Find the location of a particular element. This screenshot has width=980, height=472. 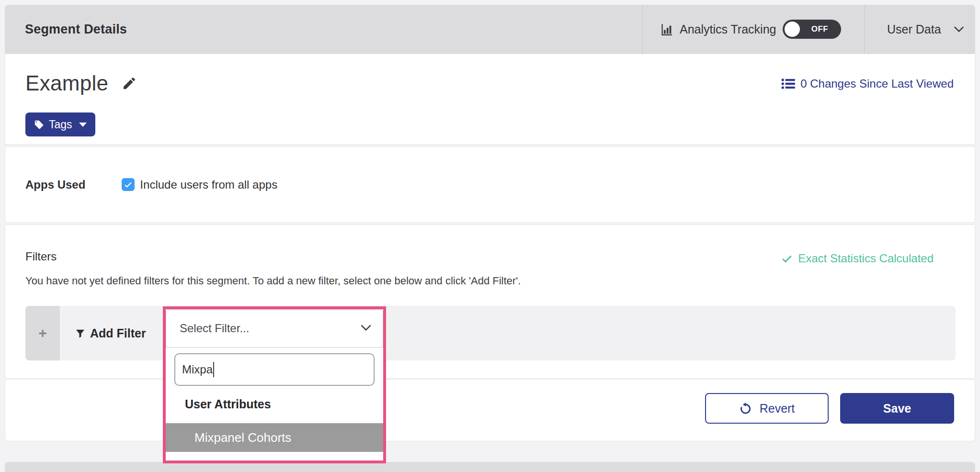

apps-used-row: Apps Used Include users from all apps is located at coordinates (151, 185).